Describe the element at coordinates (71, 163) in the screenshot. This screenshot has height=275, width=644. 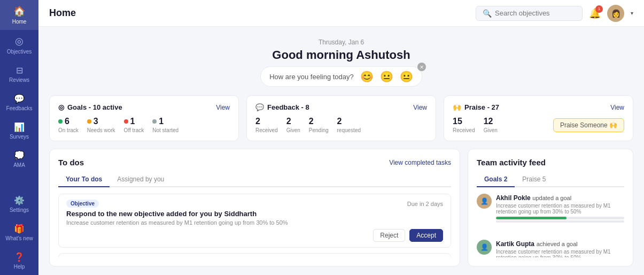
I see `todos-title: To dos` at that location.